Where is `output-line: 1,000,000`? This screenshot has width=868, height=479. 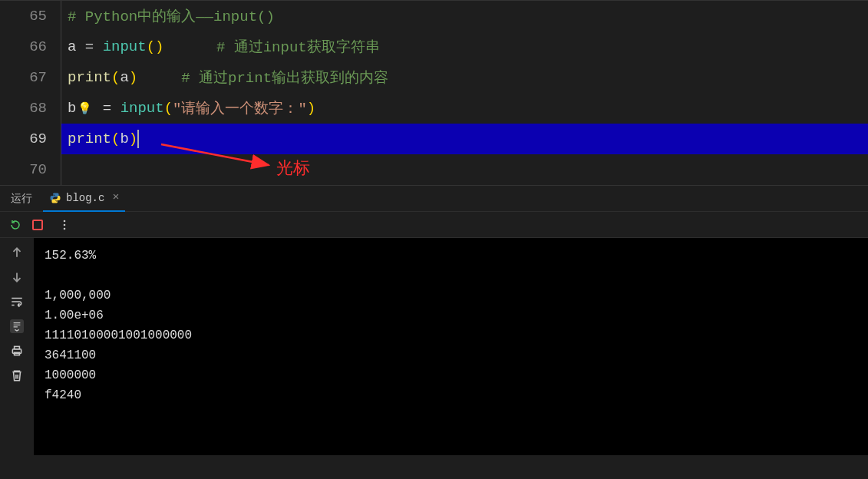
output-line: 1,000,000 is located at coordinates (78, 296).